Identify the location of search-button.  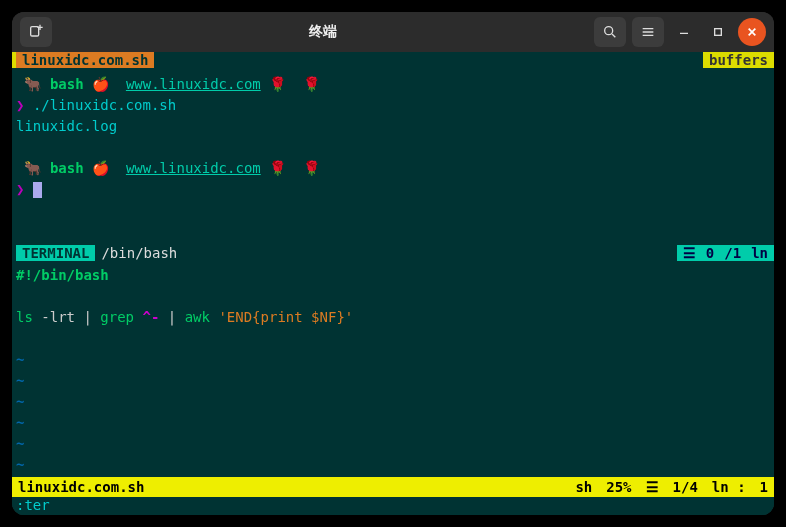
(610, 32).